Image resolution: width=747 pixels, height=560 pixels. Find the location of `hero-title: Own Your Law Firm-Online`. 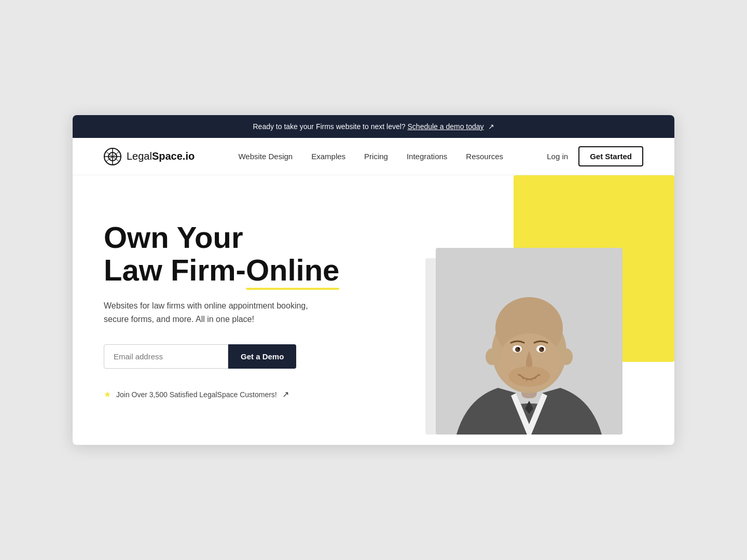

hero-title: Own Your Law Firm-Online is located at coordinates (254, 254).